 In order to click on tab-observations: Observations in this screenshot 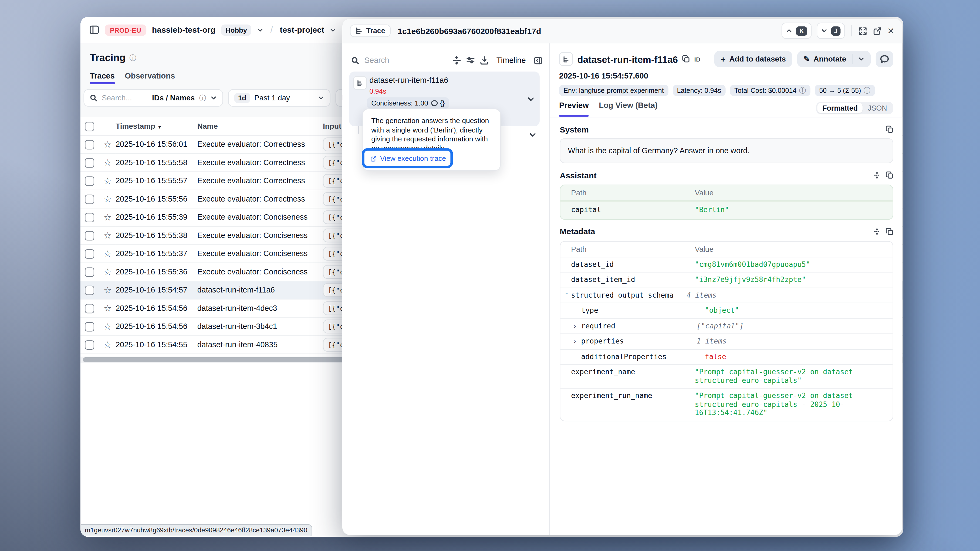, I will do `click(150, 78)`.